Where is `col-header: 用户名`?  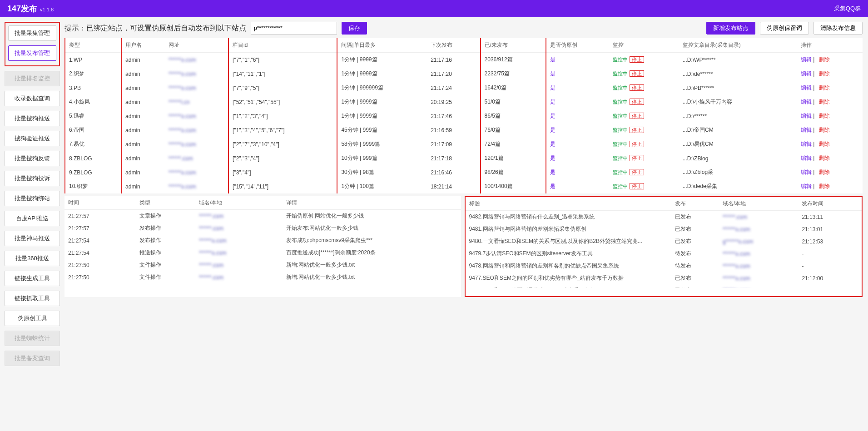 col-header: 用户名 is located at coordinates (143, 45).